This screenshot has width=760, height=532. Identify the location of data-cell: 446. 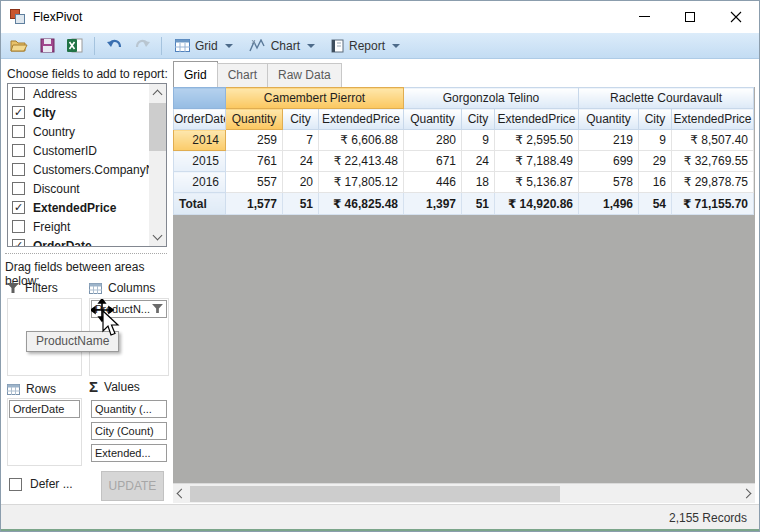
(433, 182).